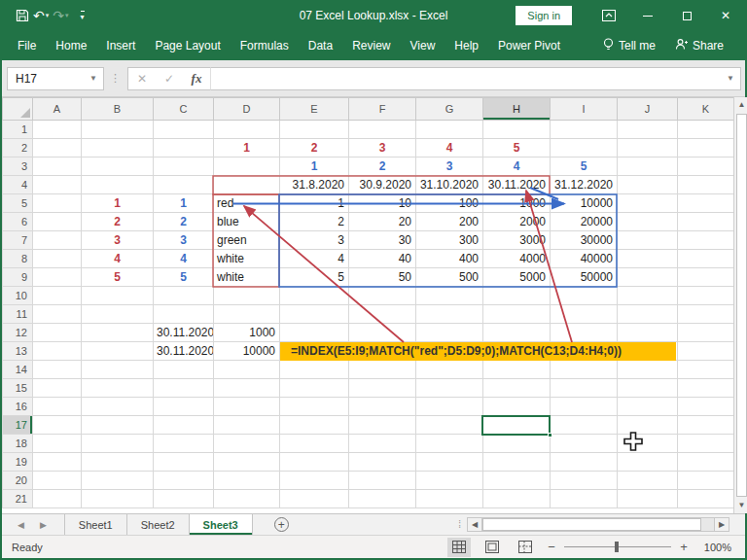 Image resolution: width=747 pixels, height=560 pixels. What do you see at coordinates (479, 352) in the screenshot?
I see `highlighted-formula-cell: =INDEX(E5:I9;MATCH("red";D5:D9;0);MATCH(…` at bounding box center [479, 352].